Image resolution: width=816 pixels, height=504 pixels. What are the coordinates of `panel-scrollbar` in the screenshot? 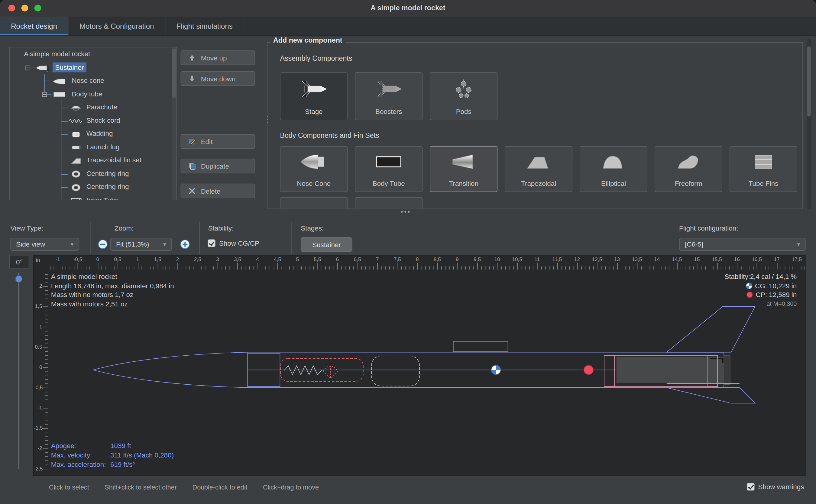 It's located at (809, 124).